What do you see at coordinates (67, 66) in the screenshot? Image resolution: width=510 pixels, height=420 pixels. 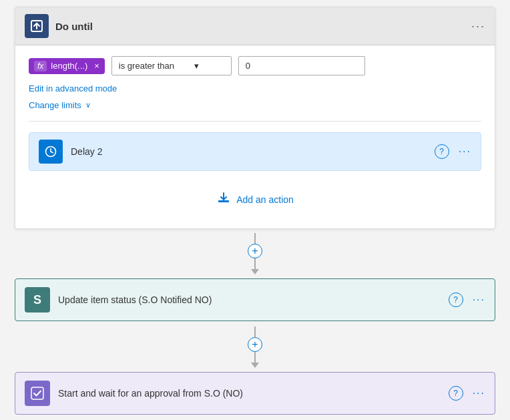 I see `formula-chip: fx length(...) ×` at bounding box center [67, 66].